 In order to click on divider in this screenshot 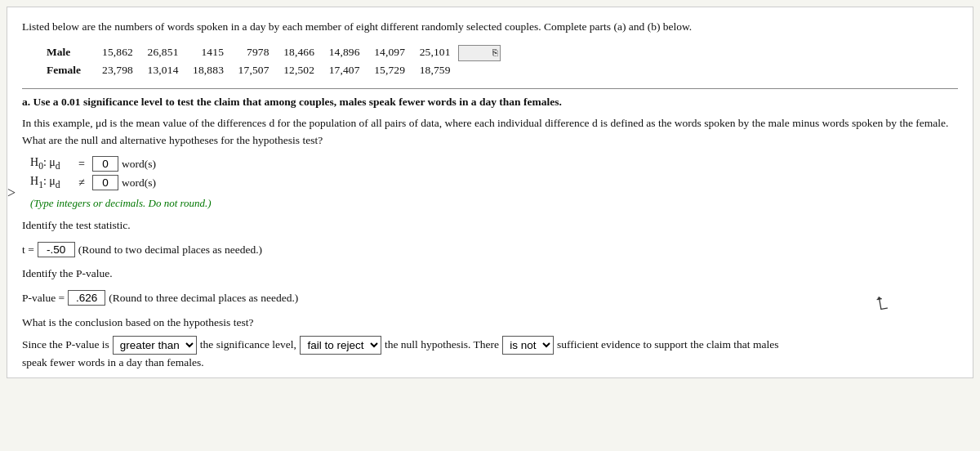, I will do `click(490, 88)`.